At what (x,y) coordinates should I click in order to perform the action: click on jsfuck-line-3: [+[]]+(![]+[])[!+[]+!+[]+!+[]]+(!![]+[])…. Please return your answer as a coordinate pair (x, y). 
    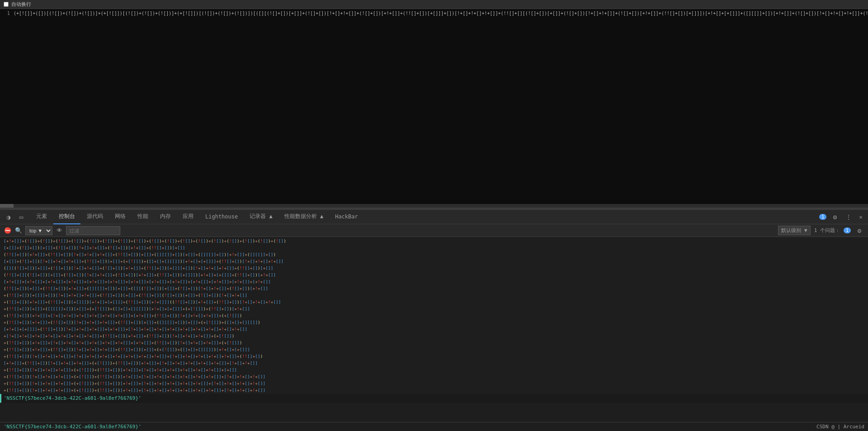
    Looking at the image, I should click on (434, 261).